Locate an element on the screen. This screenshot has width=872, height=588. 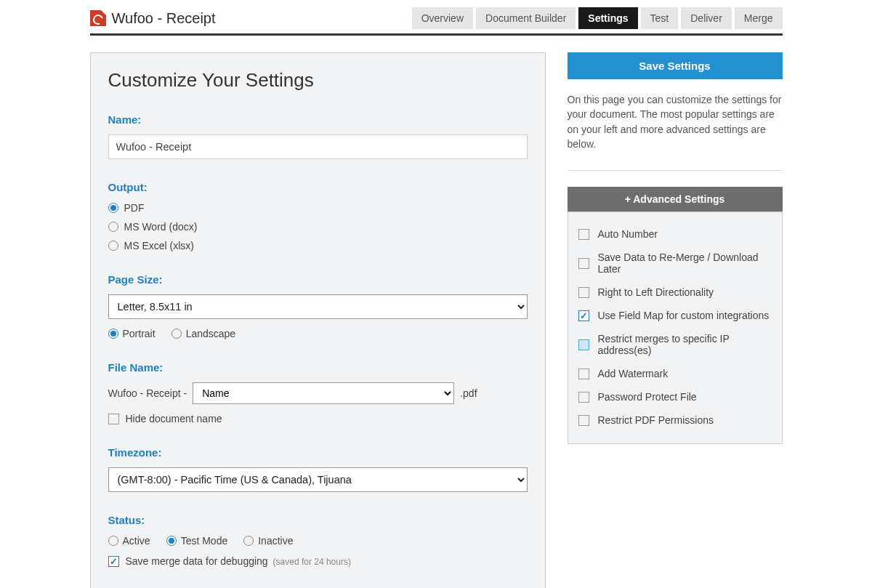
tab-settings: Settings is located at coordinates (607, 18).